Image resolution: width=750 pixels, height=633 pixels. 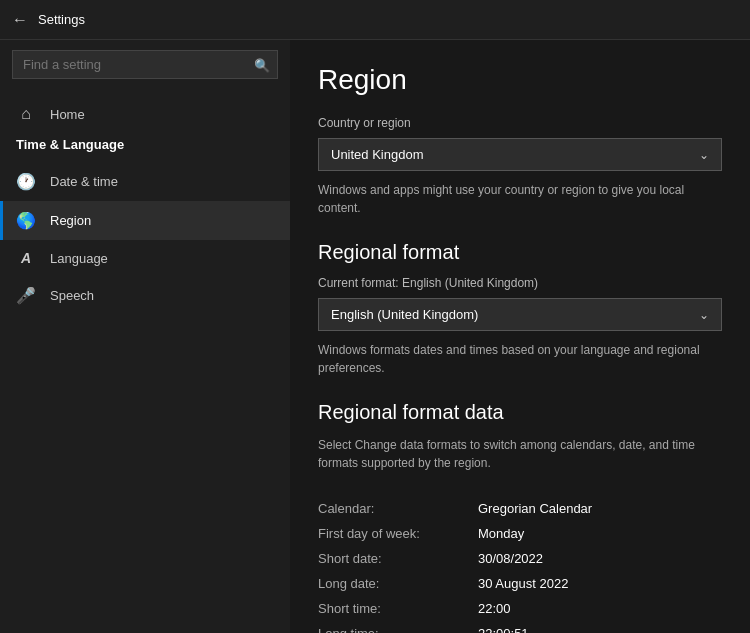 I want to click on sidebar-section-label: Time & Language, so click(x=145, y=148).